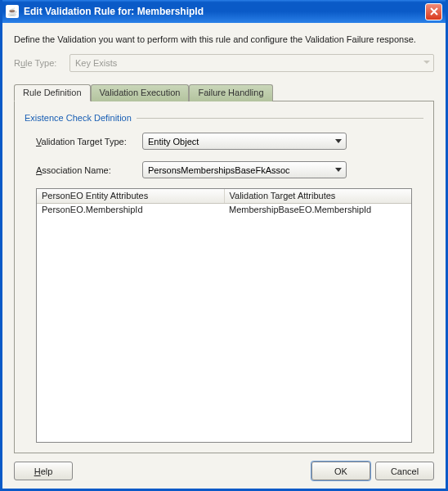 The height and width of the screenshot is (491, 448). Describe the element at coordinates (224, 63) in the screenshot. I see `rule-type-row: Rule Type: Key Exists` at that location.